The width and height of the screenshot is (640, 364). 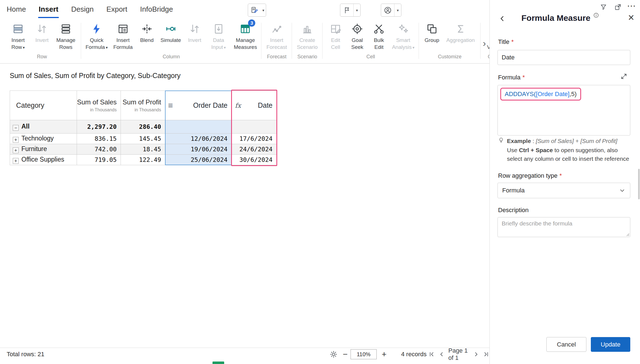 I want to click on manage-rows-button: ManageRows, so click(x=66, y=36).